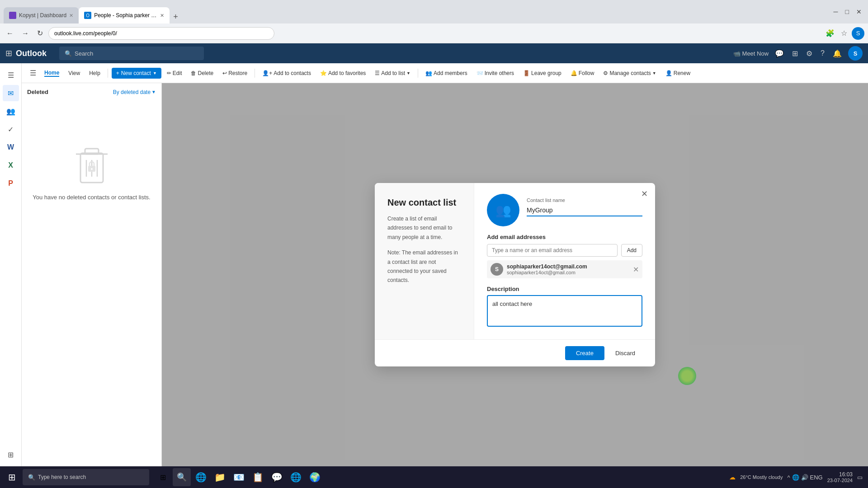 Image resolution: width=868 pixels, height=488 pixels. Describe the element at coordinates (52, 73) in the screenshot. I see `tab-home: Home` at that location.